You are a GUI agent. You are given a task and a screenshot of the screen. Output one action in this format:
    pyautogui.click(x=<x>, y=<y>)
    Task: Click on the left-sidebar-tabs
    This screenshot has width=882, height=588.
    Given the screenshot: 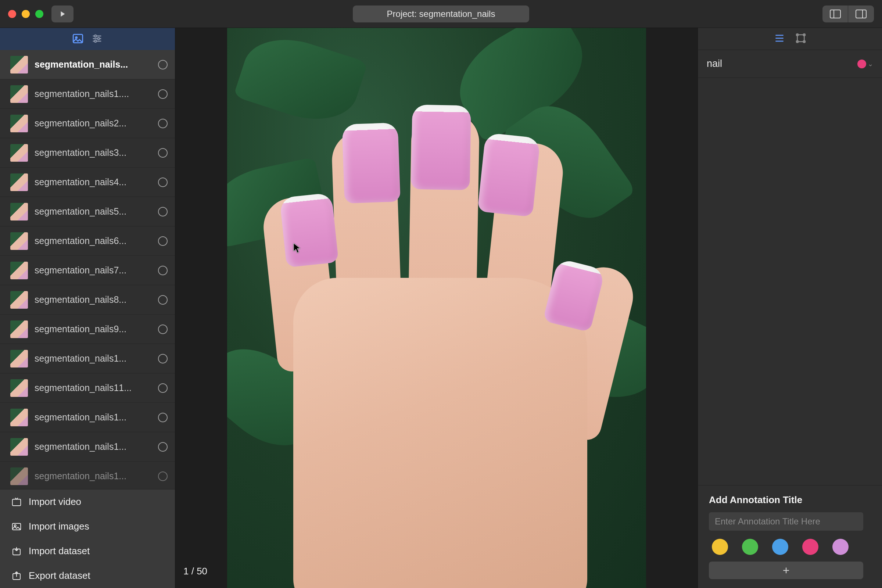 What is the action you would take?
    pyautogui.click(x=87, y=39)
    